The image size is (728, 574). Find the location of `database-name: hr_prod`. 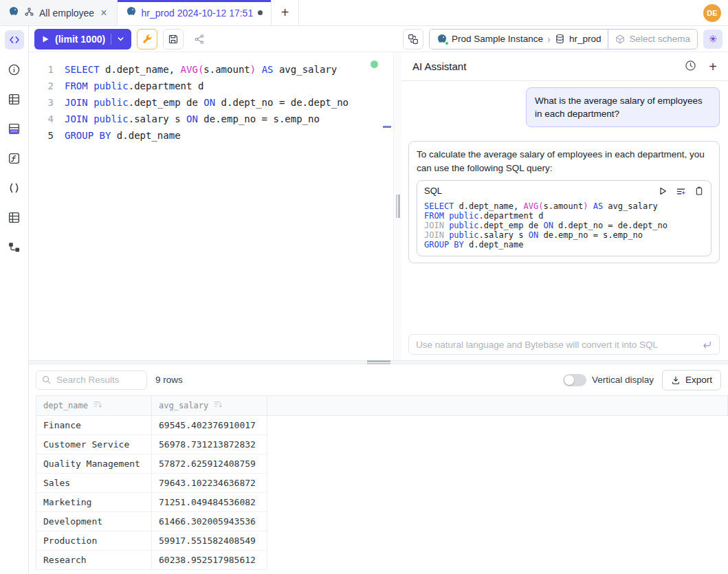

database-name: hr_prod is located at coordinates (586, 38).